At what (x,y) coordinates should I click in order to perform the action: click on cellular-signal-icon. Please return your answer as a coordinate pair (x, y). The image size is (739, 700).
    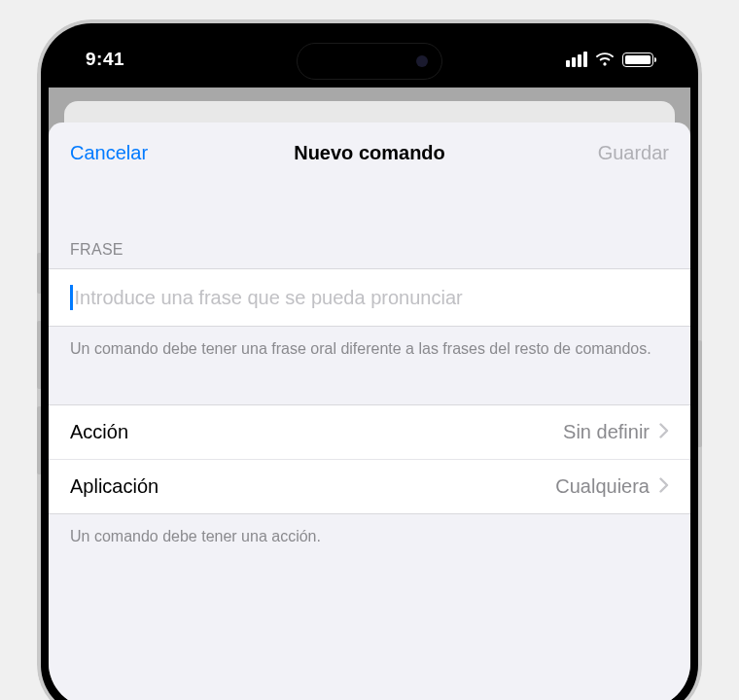
    Looking at the image, I should click on (577, 59).